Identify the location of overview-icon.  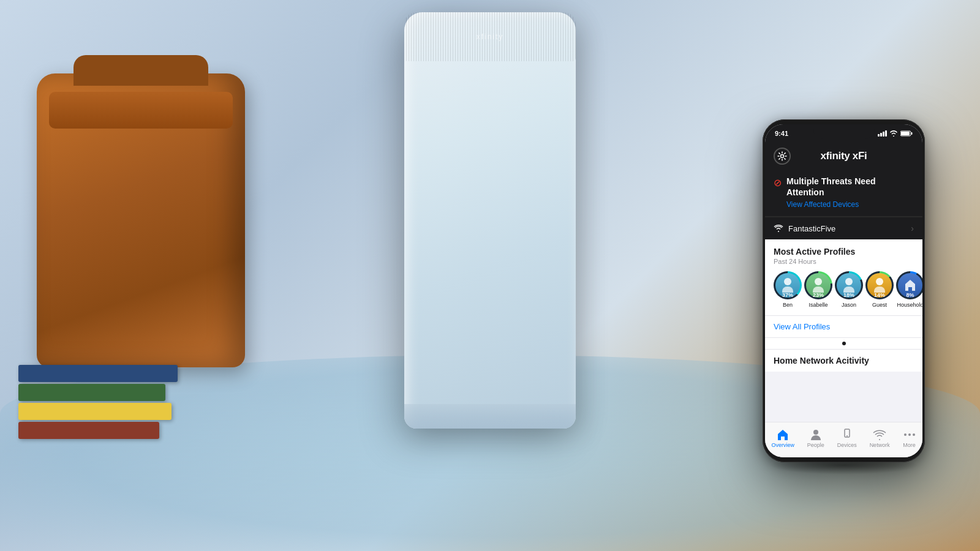
(783, 435).